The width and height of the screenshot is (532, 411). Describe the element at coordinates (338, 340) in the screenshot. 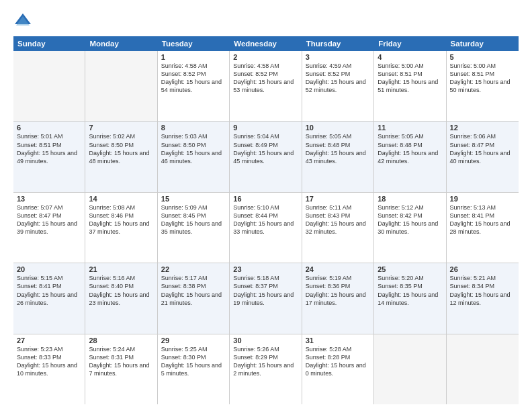

I see `day-number: 31` at that location.